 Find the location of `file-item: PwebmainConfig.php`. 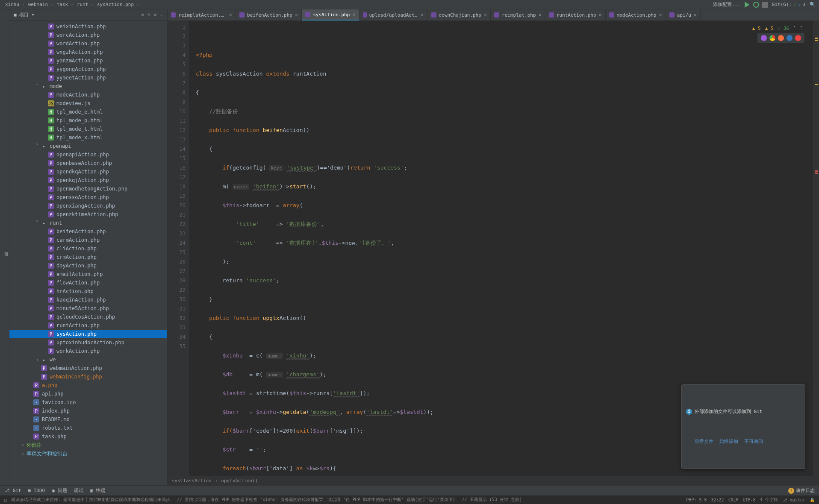

file-item: PwebmainConfig.php is located at coordinates (88, 377).